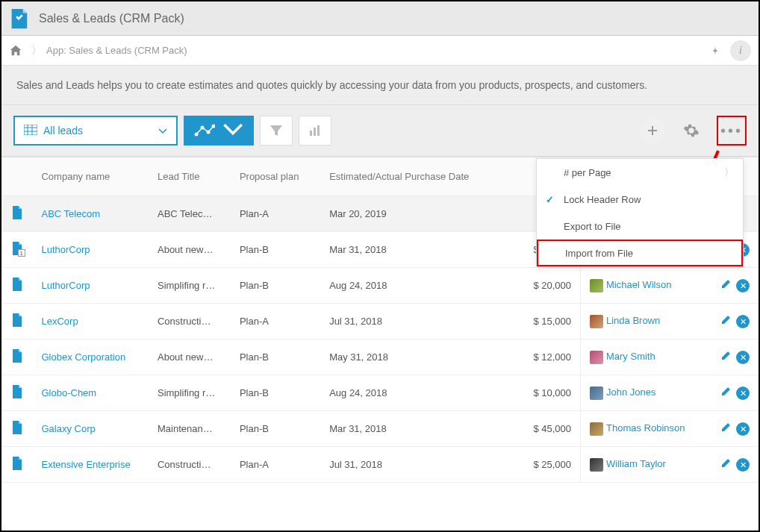  What do you see at coordinates (420, 357) in the screenshot?
I see `cell-date: May 31, 2018` at bounding box center [420, 357].